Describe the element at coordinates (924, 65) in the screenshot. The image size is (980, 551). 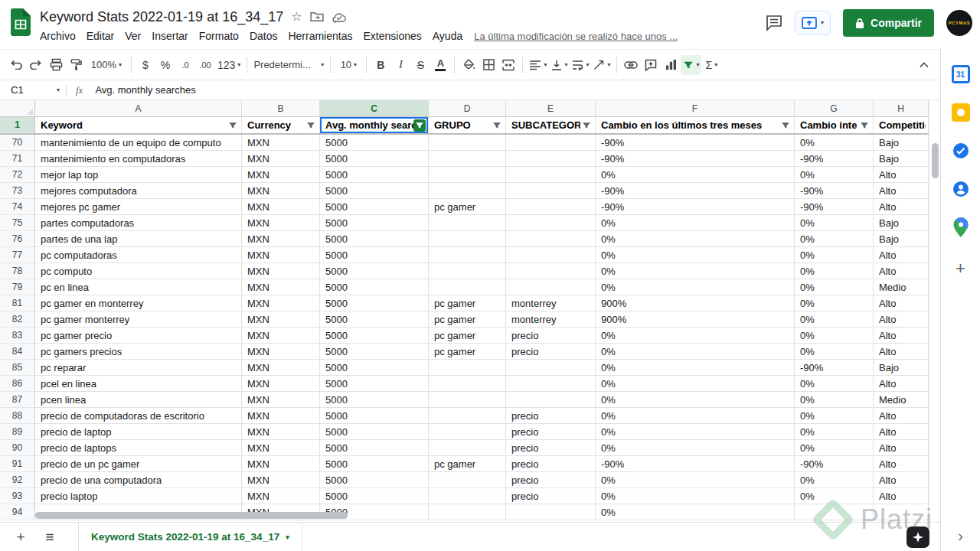
I see `collapse-toolbar-icon` at that location.